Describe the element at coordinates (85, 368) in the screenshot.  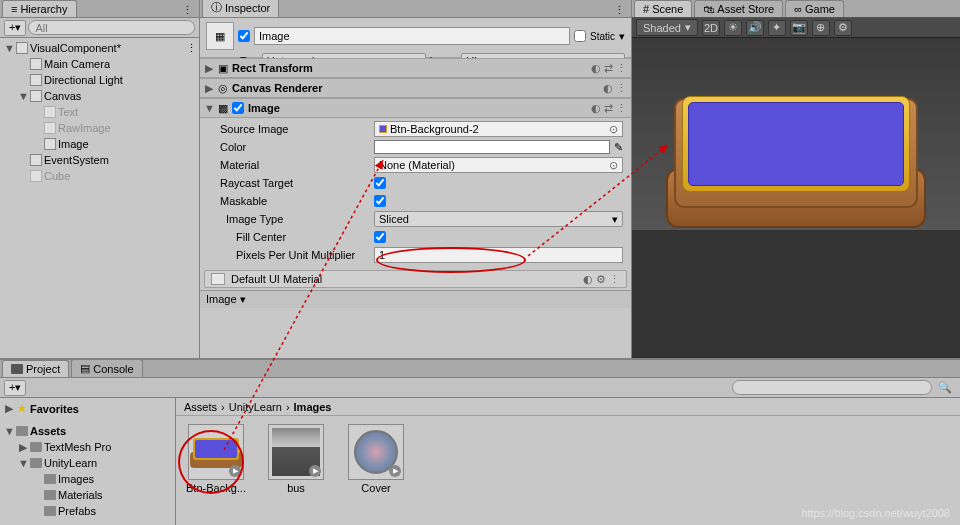
I see `console-icon: ▤` at that location.